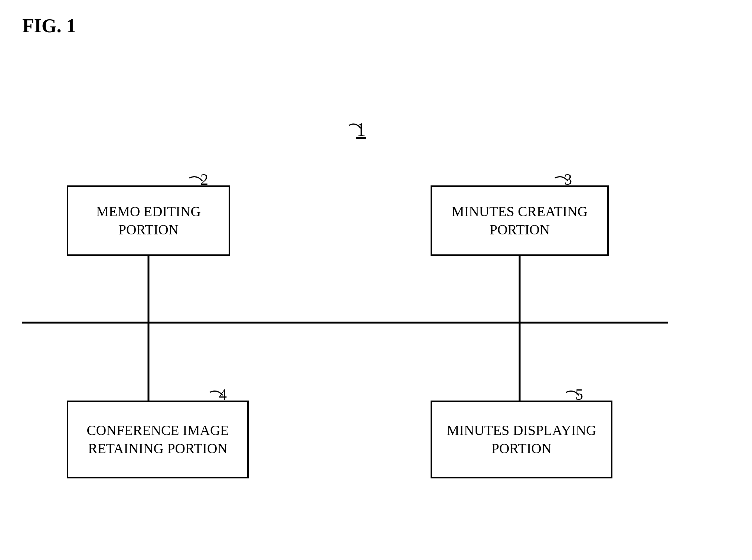 The width and height of the screenshot is (752, 560). Describe the element at coordinates (148, 221) in the screenshot. I see `memo-editing-portion-label: MEMO EDITINGPORTION` at that location.